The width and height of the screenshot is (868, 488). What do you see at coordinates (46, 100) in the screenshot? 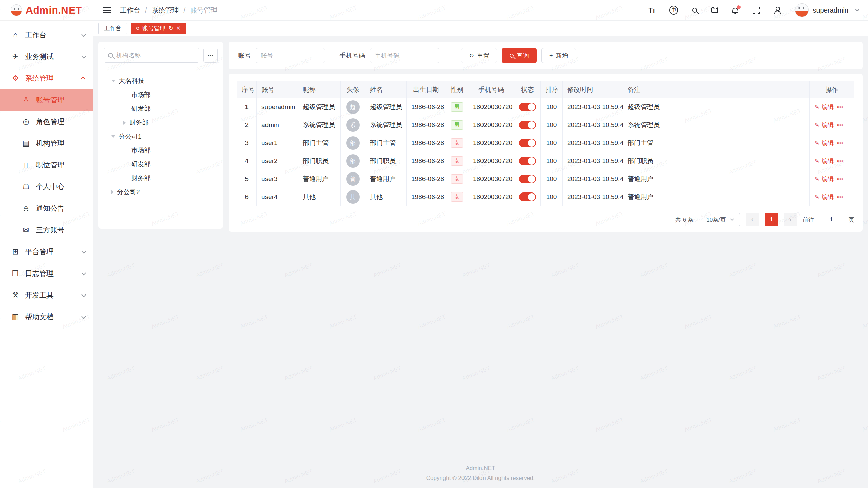
I see `sidebar-item-account-management: ♙ 账号管理` at bounding box center [46, 100].